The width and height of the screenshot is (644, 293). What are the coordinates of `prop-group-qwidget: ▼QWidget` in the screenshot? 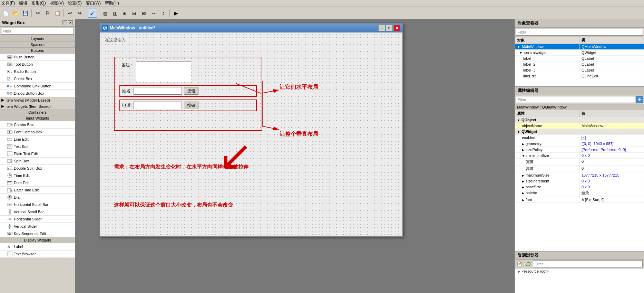 It's located at (579, 132).